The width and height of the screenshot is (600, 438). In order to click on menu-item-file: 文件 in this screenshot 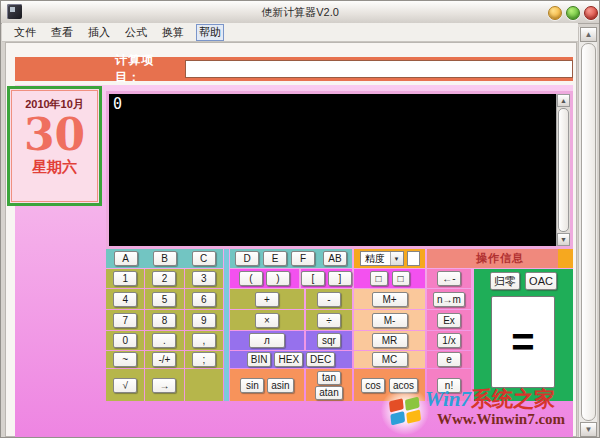, I will do `click(25, 32)`.